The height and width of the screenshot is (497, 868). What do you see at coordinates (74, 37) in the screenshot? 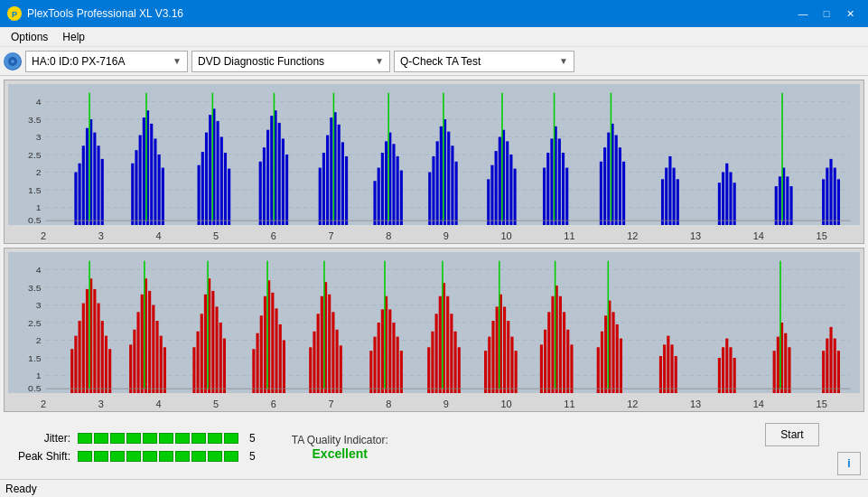
I see `menu-help: Help` at bounding box center [74, 37].